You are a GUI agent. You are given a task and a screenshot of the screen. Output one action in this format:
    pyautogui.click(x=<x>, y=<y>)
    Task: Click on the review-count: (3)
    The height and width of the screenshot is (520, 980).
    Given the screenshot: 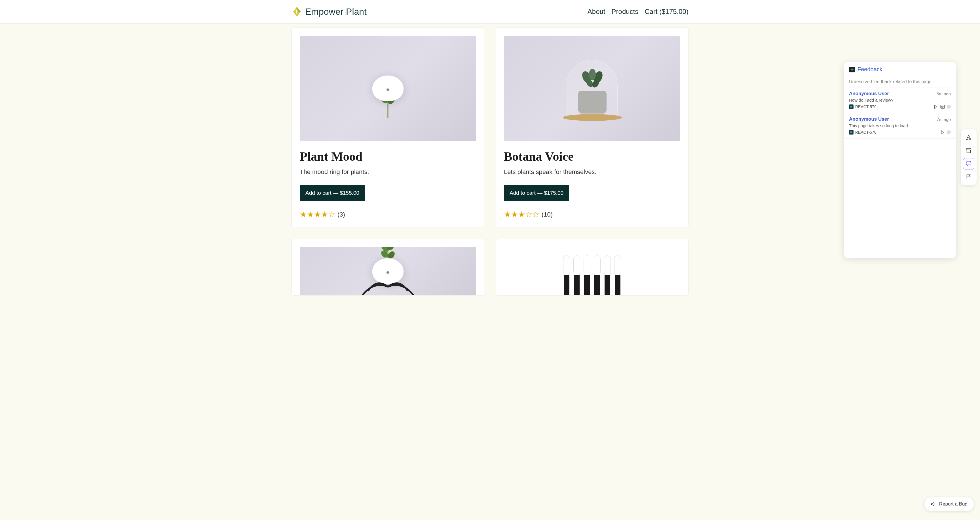 What is the action you would take?
    pyautogui.click(x=341, y=215)
    